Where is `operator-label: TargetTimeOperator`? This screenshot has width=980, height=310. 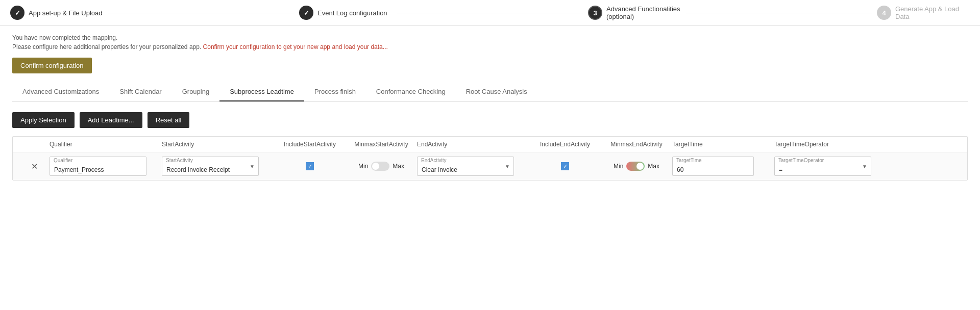 operator-label: TargetTimeOperator is located at coordinates (801, 160).